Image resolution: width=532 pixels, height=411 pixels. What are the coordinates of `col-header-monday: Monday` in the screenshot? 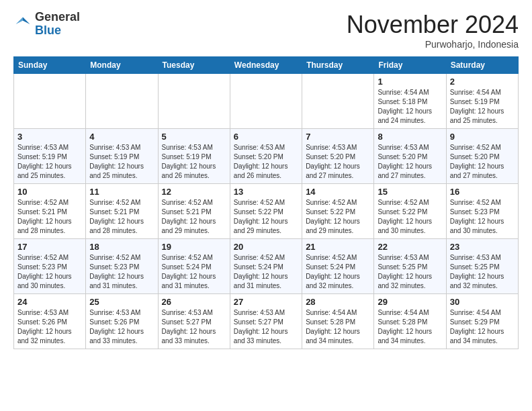 It's located at (122, 66).